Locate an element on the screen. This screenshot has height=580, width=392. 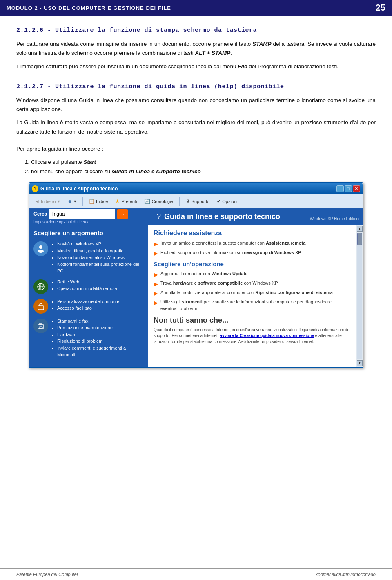
searchbar-right: ? Guida in linea e supporto tecnico Wind… is located at coordinates (245, 216).